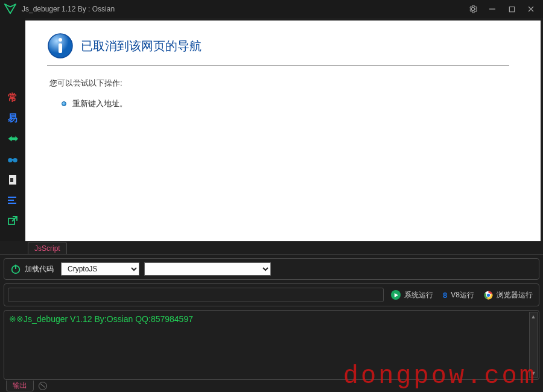  I want to click on maximize-icon, so click(512, 10).